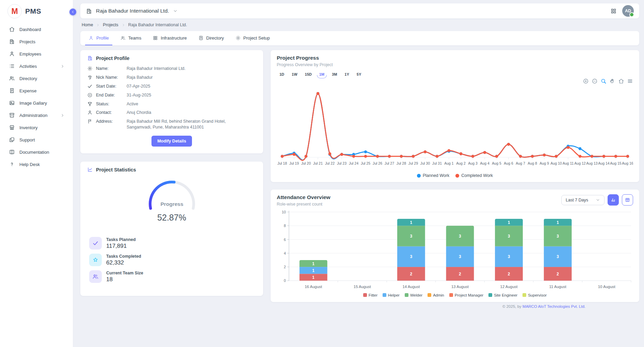 This screenshot has height=347, width=644. I want to click on legend-planned-work: Planned Work, so click(433, 176).